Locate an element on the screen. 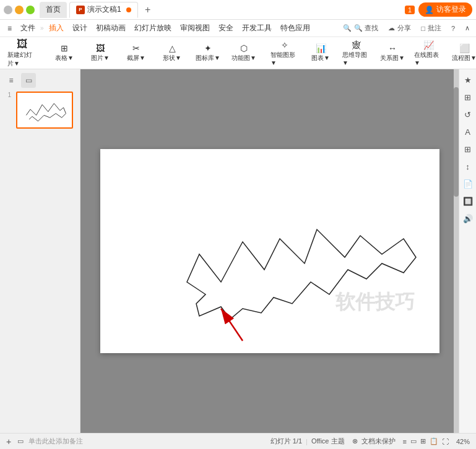 Image resolution: width=476 pixels, height=449 pixels. grid-view-button: ▭ is located at coordinates (28, 80).